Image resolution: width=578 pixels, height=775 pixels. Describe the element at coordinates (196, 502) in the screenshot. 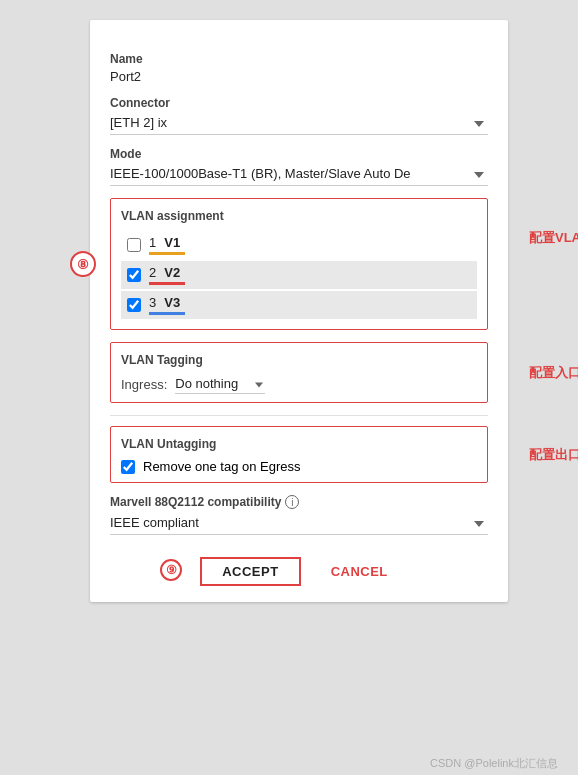

I see `marvell-label: Marvell 88Q2112 compatibility` at that location.